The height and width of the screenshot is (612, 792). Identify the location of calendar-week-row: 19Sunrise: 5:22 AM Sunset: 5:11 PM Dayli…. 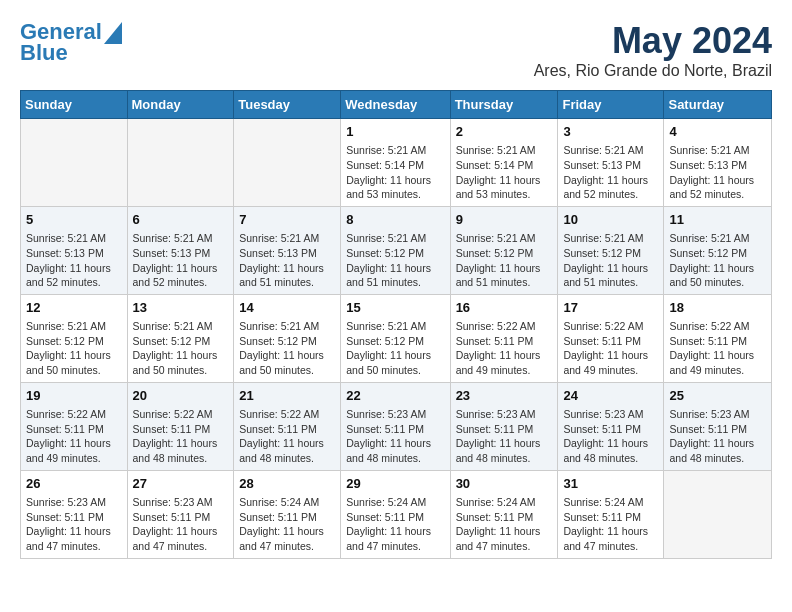
(396, 426).